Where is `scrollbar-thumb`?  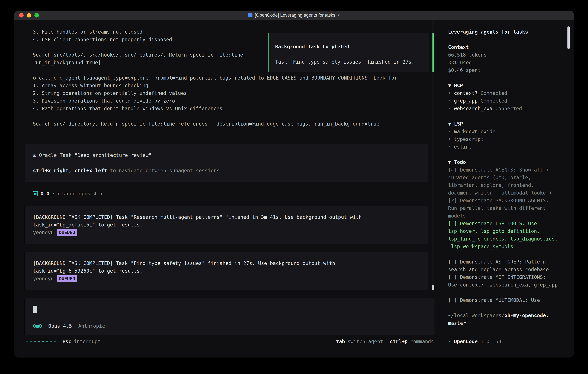
scrollbar-thumb is located at coordinates (433, 287).